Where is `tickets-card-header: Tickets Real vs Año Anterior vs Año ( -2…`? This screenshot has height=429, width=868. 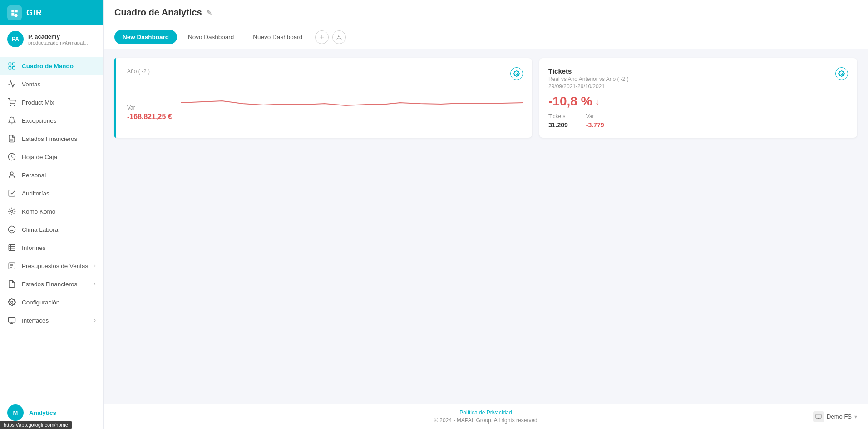
tickets-card-header: Tickets Real vs Año Anterior vs Año ( -2… is located at coordinates (698, 78).